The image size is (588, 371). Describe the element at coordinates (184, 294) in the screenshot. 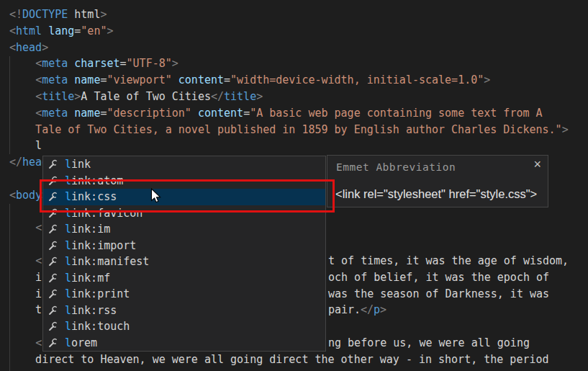

I see `suggestion-item-link:print: link:print` at that location.